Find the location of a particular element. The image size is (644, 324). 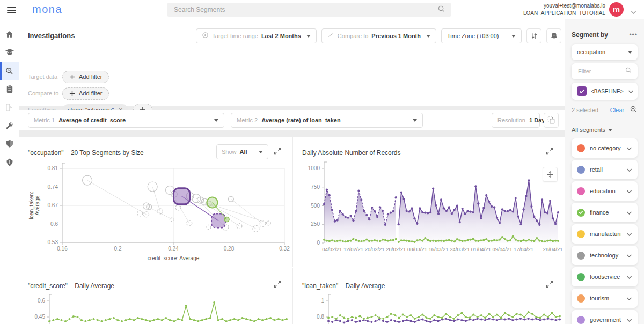

search-input is located at coordinates (305, 10).